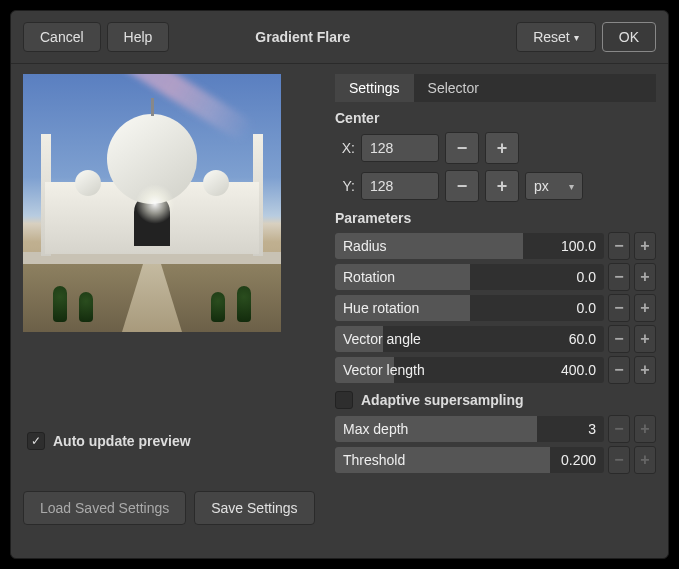  I want to click on radius-label: Radius, so click(365, 246).